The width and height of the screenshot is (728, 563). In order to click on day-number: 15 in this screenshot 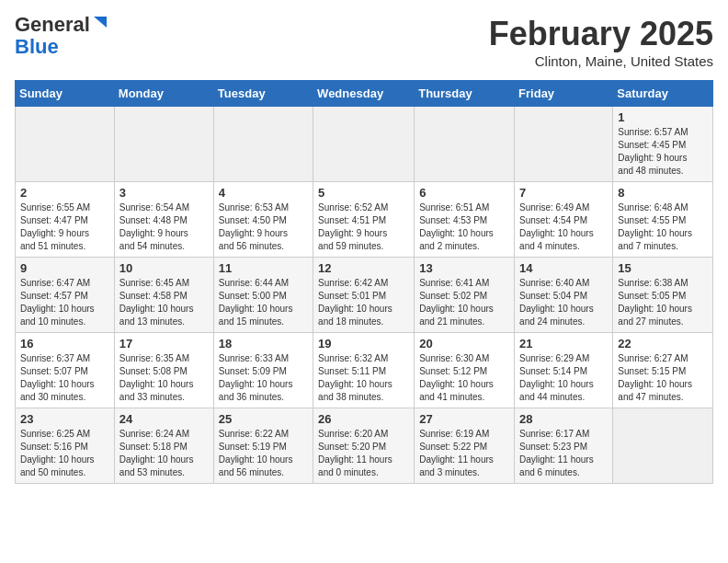, I will do `click(663, 269)`.